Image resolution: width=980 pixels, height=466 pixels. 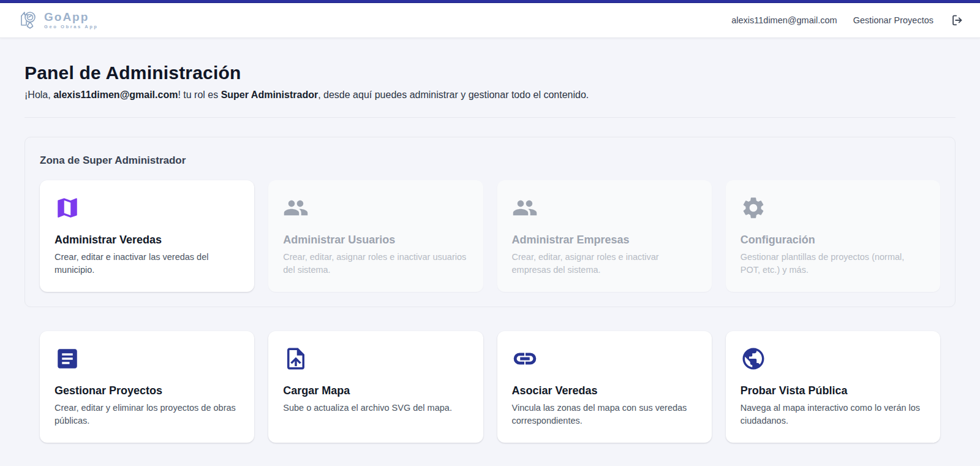 What do you see at coordinates (147, 264) in the screenshot?
I see `card-description: Crear, editar e inactivar las veredas de…` at bounding box center [147, 264].